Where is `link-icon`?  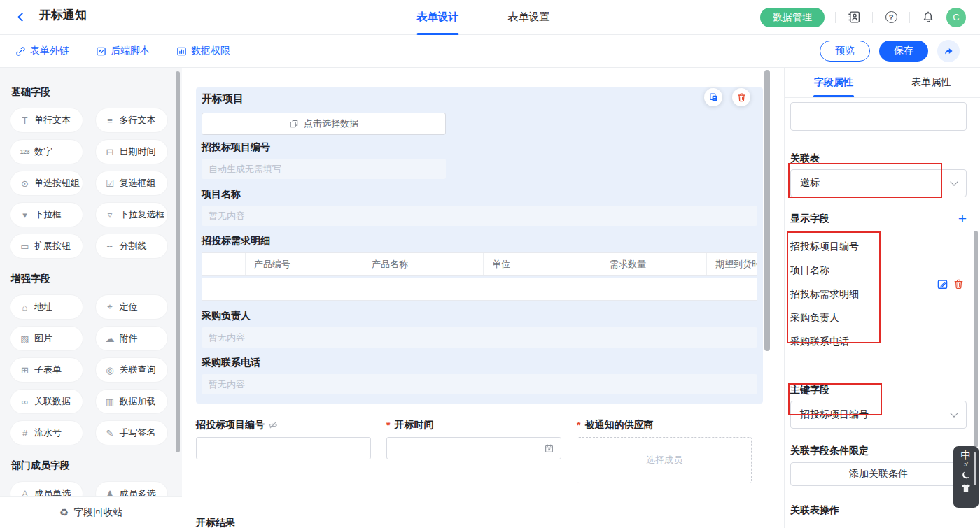
link-icon is located at coordinates (21, 52).